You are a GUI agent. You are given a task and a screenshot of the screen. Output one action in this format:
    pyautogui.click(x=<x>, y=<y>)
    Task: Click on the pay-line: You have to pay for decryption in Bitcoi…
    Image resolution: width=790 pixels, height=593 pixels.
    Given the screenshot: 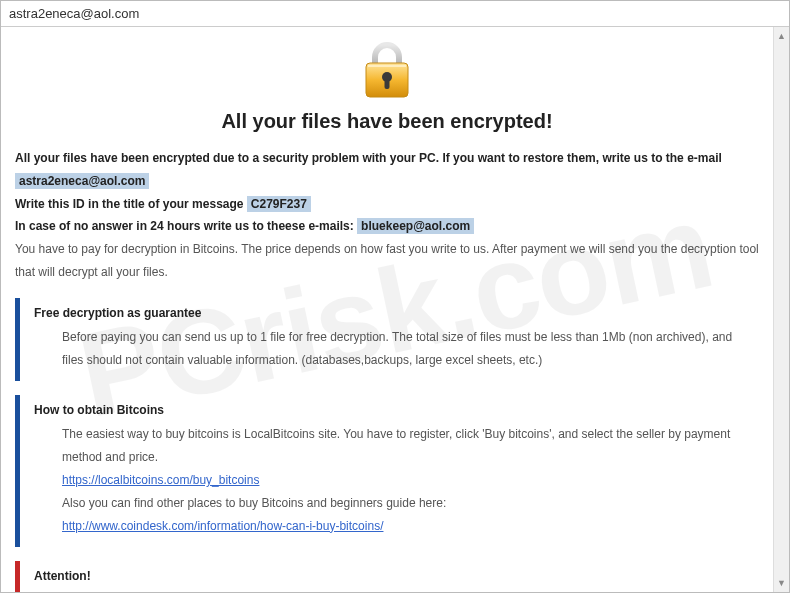 What is the action you would take?
    pyautogui.click(x=387, y=261)
    